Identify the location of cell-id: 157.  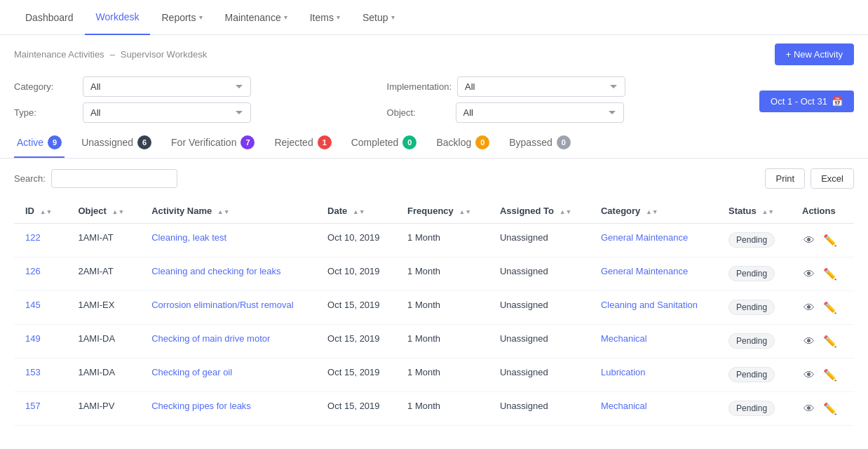
(41, 409).